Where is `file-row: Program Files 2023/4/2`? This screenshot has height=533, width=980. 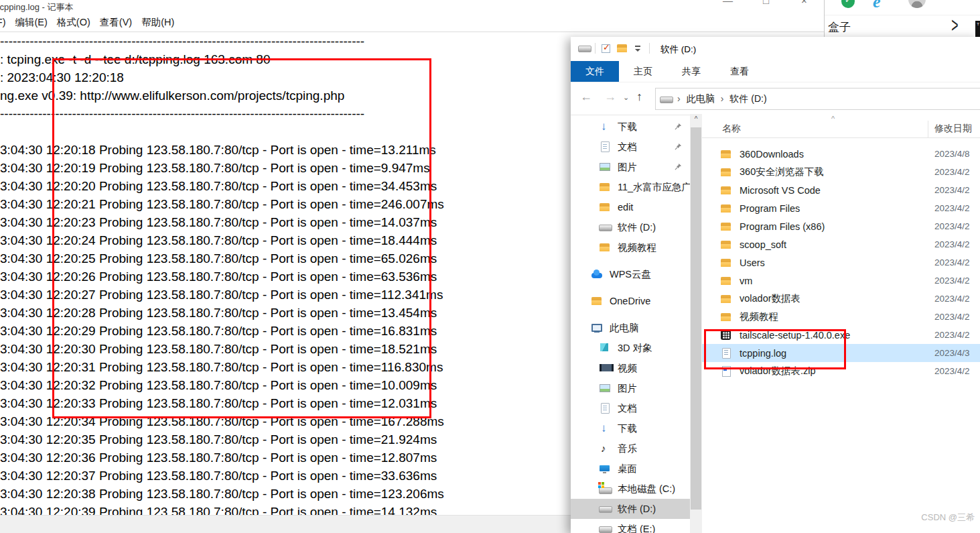
file-row: Program Files 2023/4/2 is located at coordinates (841, 208).